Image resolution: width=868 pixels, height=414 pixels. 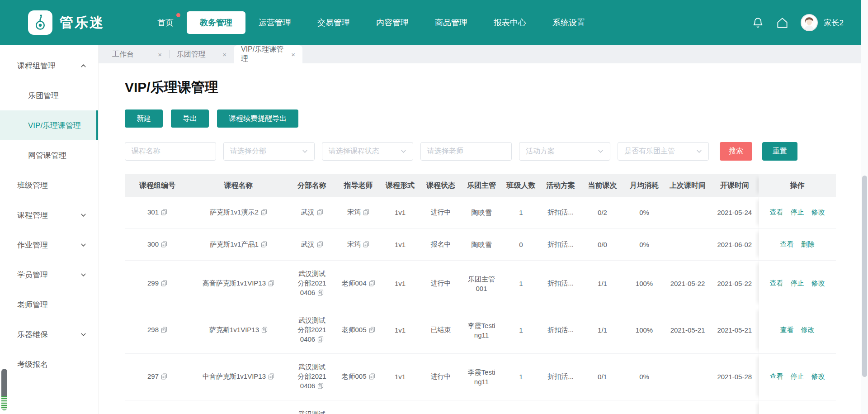 I want to click on filter-select: 是否有乐团主管, so click(x=663, y=151).